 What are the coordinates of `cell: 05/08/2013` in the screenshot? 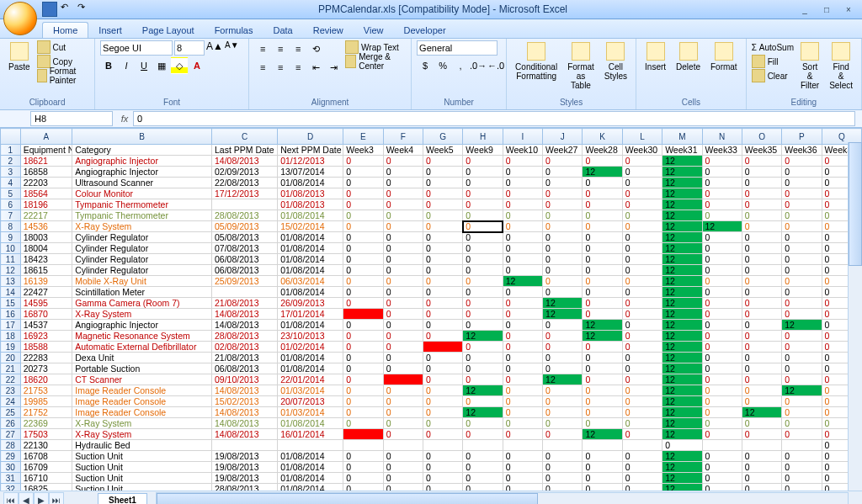 It's located at (244, 237).